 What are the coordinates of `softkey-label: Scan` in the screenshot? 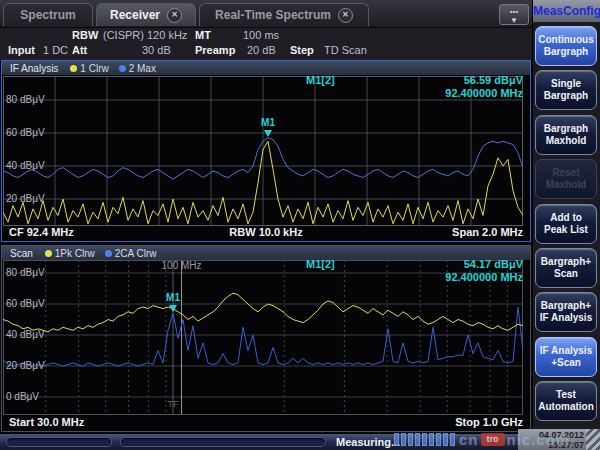 It's located at (566, 274).